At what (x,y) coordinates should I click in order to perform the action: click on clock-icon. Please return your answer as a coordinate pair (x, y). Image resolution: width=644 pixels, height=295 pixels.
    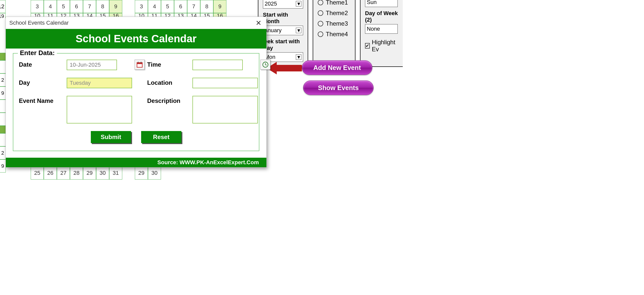
    Looking at the image, I should click on (265, 65).